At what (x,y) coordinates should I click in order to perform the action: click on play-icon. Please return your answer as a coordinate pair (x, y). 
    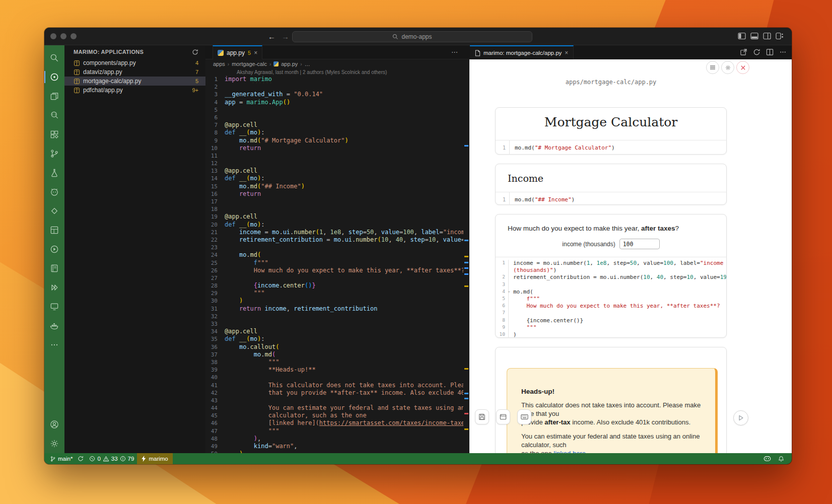
    Looking at the image, I should click on (741, 418).